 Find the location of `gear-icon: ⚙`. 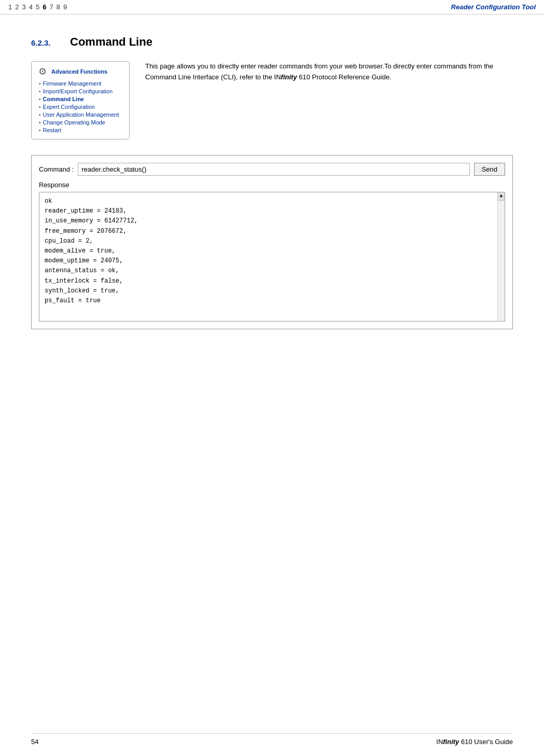

gear-icon: ⚙ is located at coordinates (43, 72).